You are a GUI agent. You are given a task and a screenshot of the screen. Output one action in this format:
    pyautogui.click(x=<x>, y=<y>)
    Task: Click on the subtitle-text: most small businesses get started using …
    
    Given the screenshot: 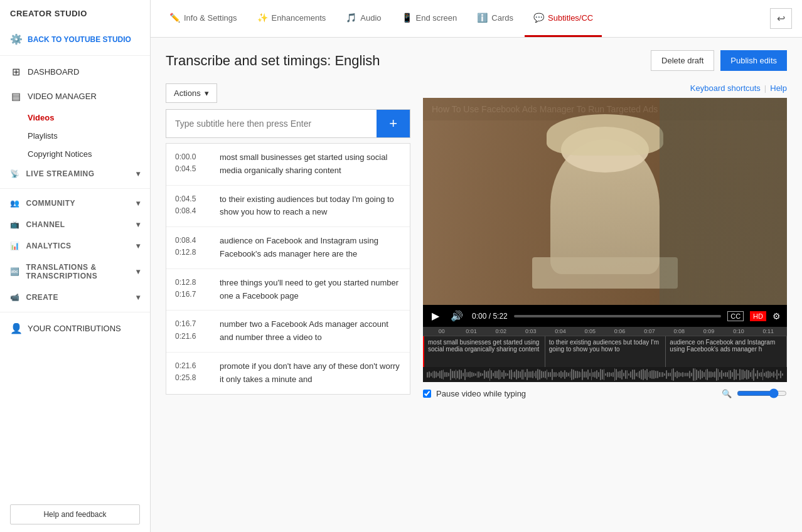 What is the action you would take?
    pyautogui.click(x=310, y=164)
    